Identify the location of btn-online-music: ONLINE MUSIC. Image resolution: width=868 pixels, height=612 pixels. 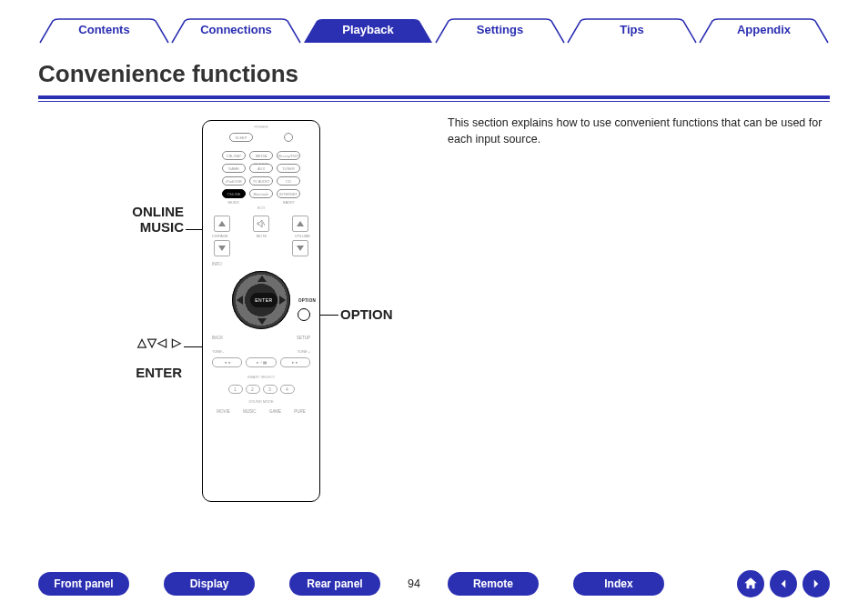
(234, 194).